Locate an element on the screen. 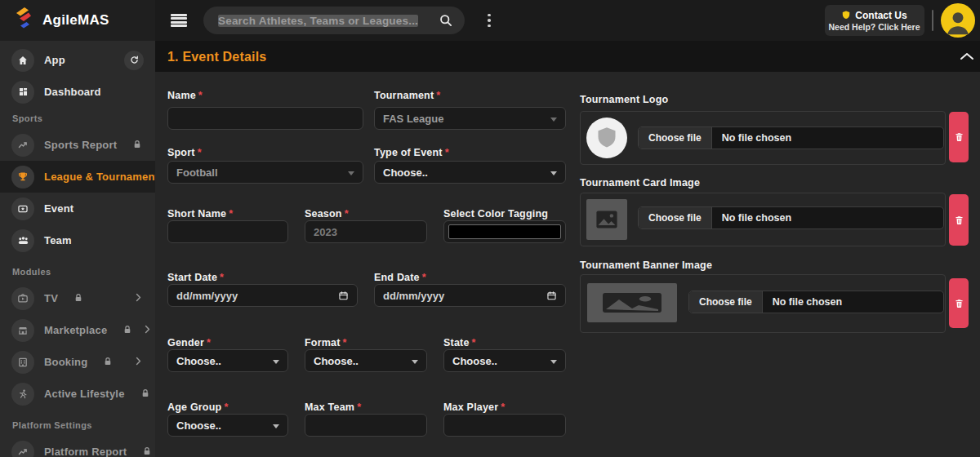  sidebar-item-label: Active Lifestyle is located at coordinates (85, 393).